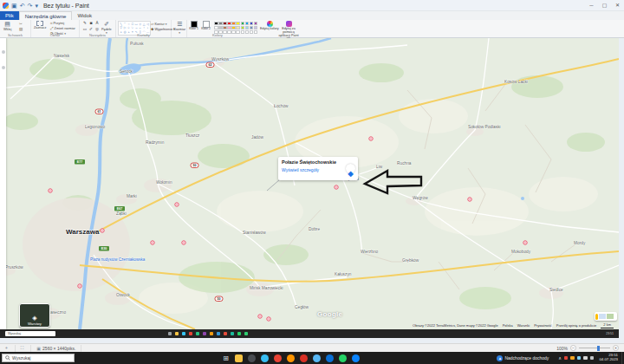  I want to click on taskbar-icon-messenger, so click(355, 359).